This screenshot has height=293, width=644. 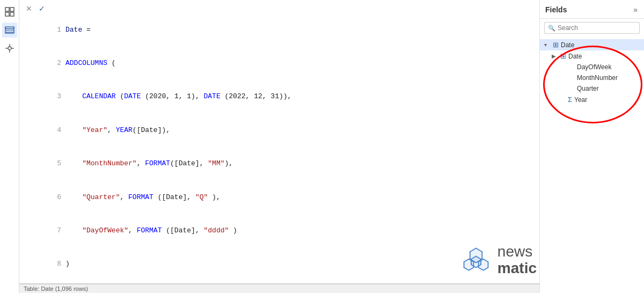 I want to click on table-view-button, so click(x=10, y=30).